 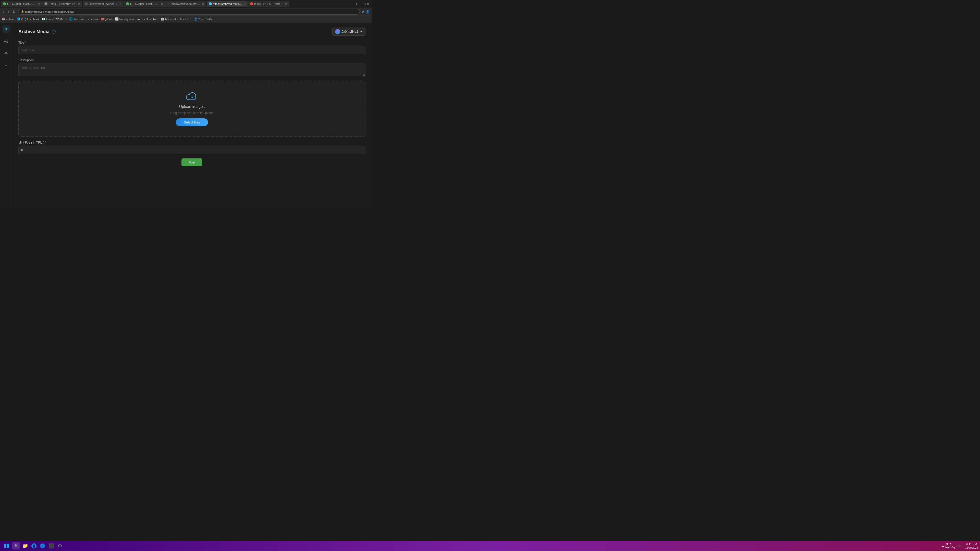 What do you see at coordinates (362, 4) in the screenshot?
I see `minimize-button: ─` at bounding box center [362, 4].